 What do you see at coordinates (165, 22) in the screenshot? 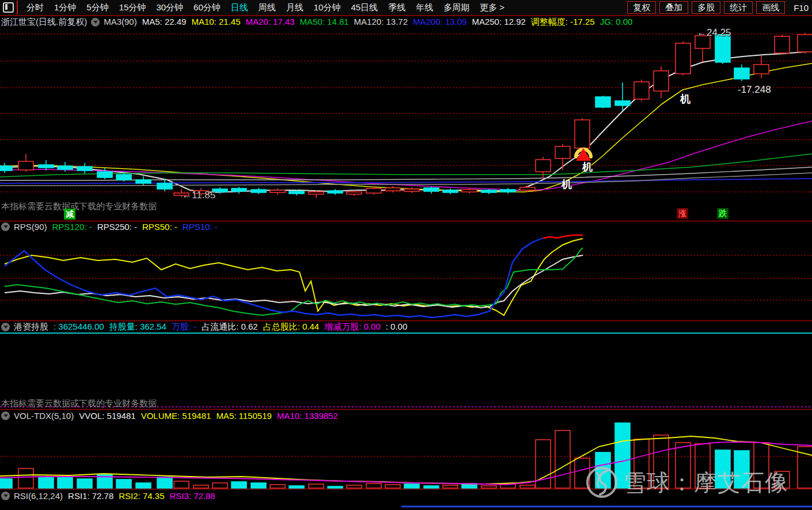
I see `indicator-segment: MA5: 22.49` at bounding box center [165, 22].